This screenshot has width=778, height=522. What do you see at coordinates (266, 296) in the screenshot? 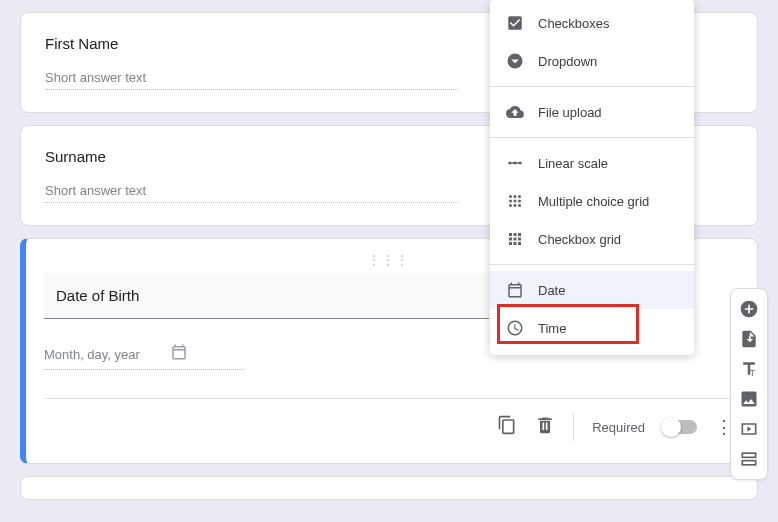
I see `question-title-input` at bounding box center [266, 296].